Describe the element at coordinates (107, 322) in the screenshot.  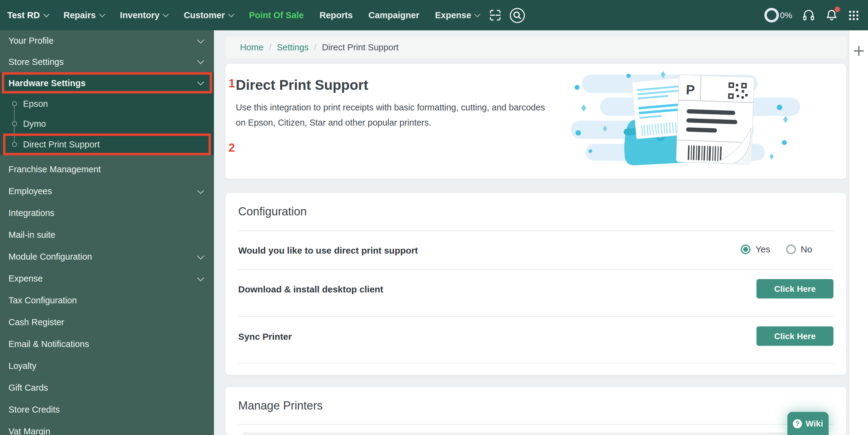
I see `sidebar-item-cash-register: Cash Register` at that location.